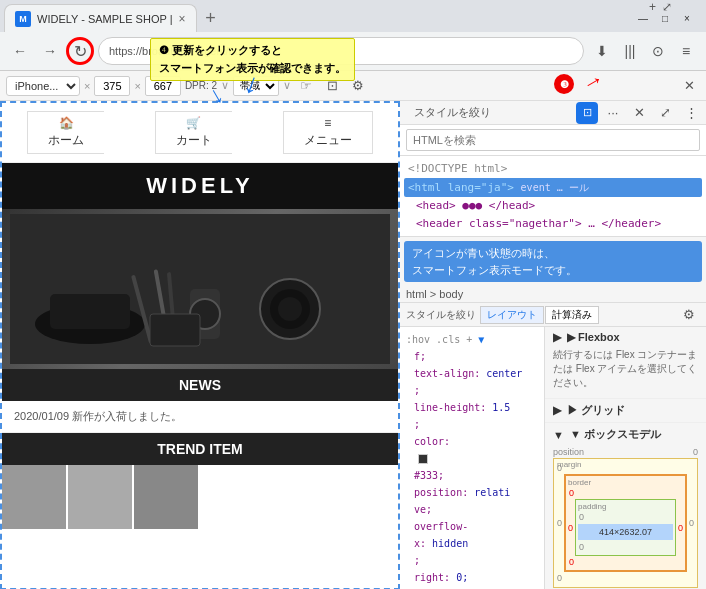  What do you see at coordinates (557, 410) in the screenshot?
I see `grid-toggle-icon: ▶` at bounding box center [557, 410].